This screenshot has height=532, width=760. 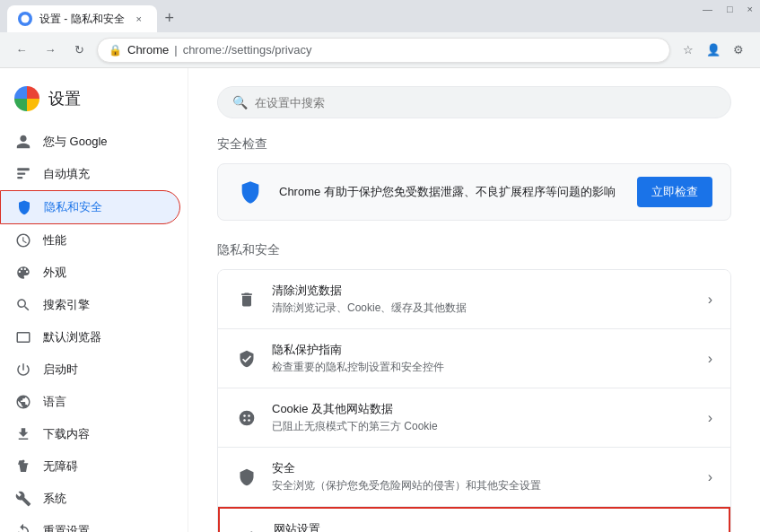 I want to click on privacy-section-title: 隐私和安全, so click(x=474, y=250).